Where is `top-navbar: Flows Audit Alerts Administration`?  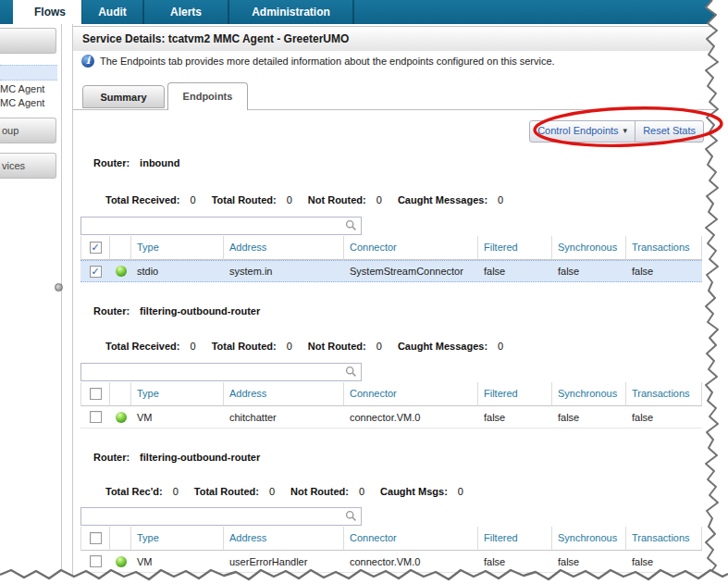
top-navbar: Flows Audit Alerts Administration is located at coordinates (364, 12).